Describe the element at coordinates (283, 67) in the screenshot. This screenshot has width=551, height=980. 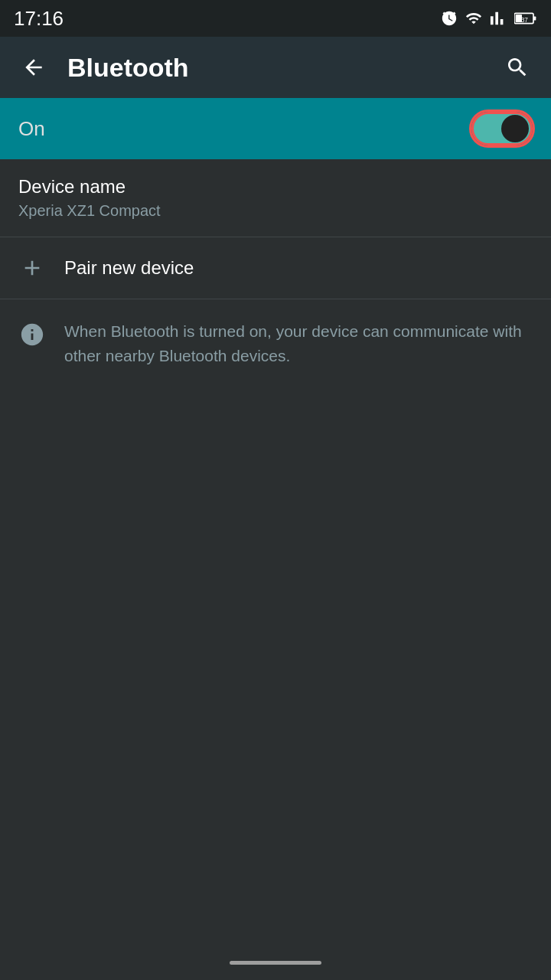
I see `page-title: Bluetooth` at that location.